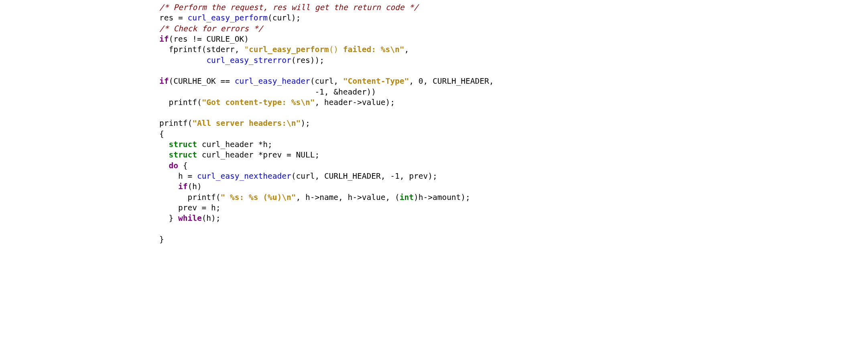 The height and width of the screenshot is (339, 868). What do you see at coordinates (228, 18) in the screenshot?
I see `func-call: curl_easy_perform` at bounding box center [228, 18].